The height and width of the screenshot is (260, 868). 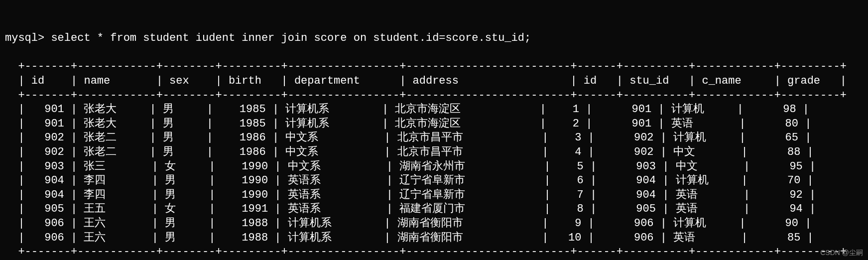 I want to click on sql-prompt-line: mysql> select * from student iudent inne…, so click(x=434, y=39).